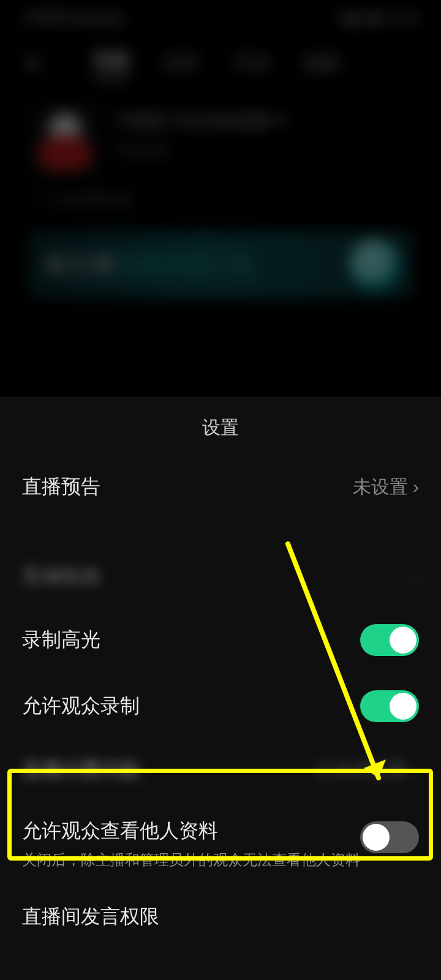 The width and height of the screenshot is (441, 980). What do you see at coordinates (221, 770) in the screenshot?
I see `row-hidden-2: 直播付费功能 已关闭设置 ›` at bounding box center [221, 770].